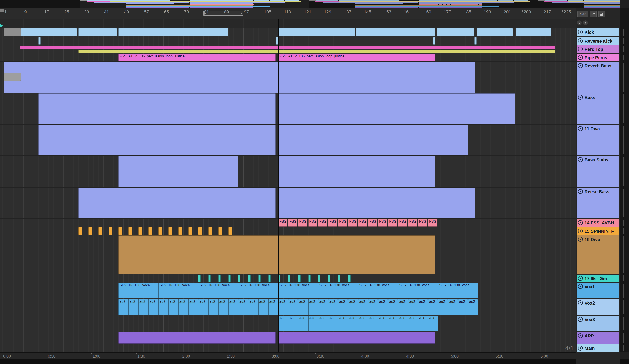  I want to click on track-lane-arp, so click(288, 338).